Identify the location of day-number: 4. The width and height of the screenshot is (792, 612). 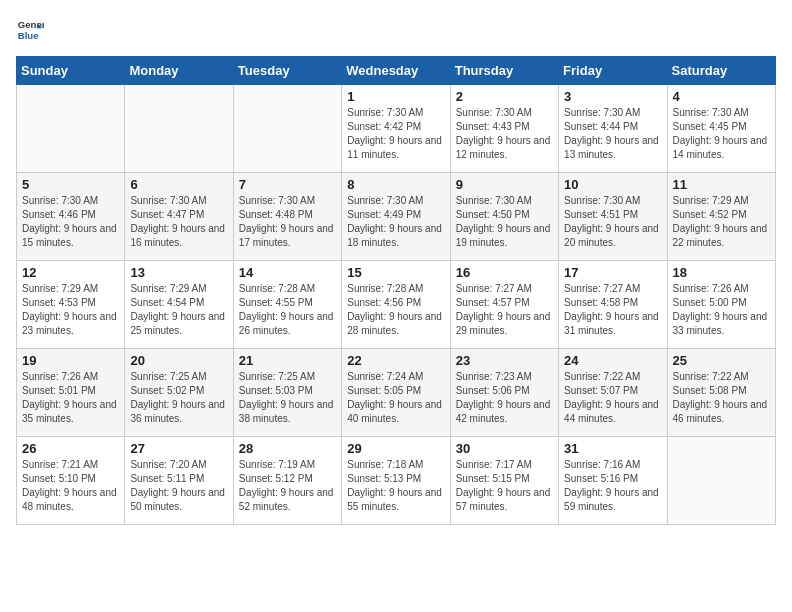
(722, 96).